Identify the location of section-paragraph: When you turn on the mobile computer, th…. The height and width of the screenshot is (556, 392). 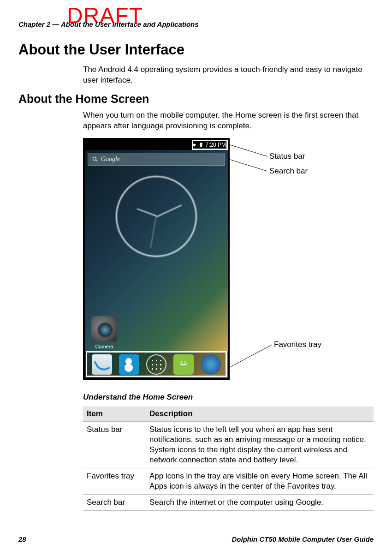
(228, 121).